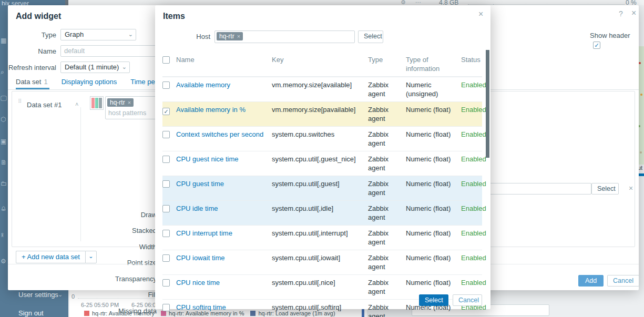  Describe the element at coordinates (32, 82) in the screenshot. I see `tab-data-set: Data set1` at that location.